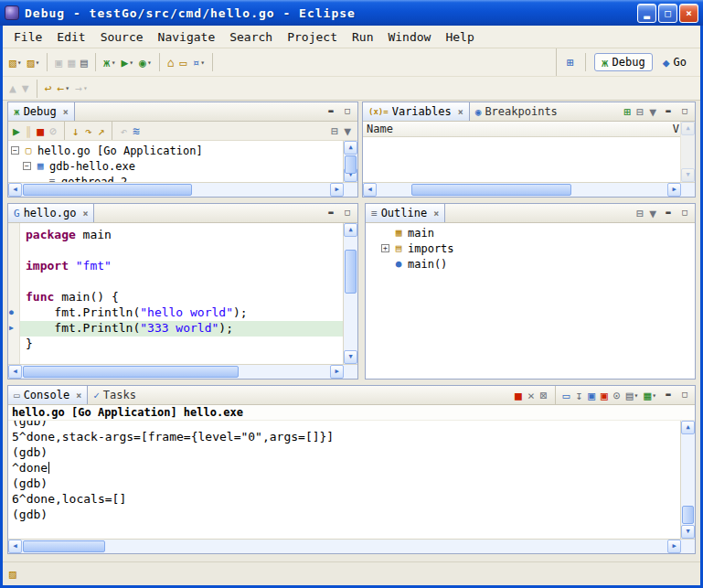 This screenshot has height=588, width=703. Describe the element at coordinates (26, 89) in the screenshot. I see `next-annotation-button: ▼` at that location.